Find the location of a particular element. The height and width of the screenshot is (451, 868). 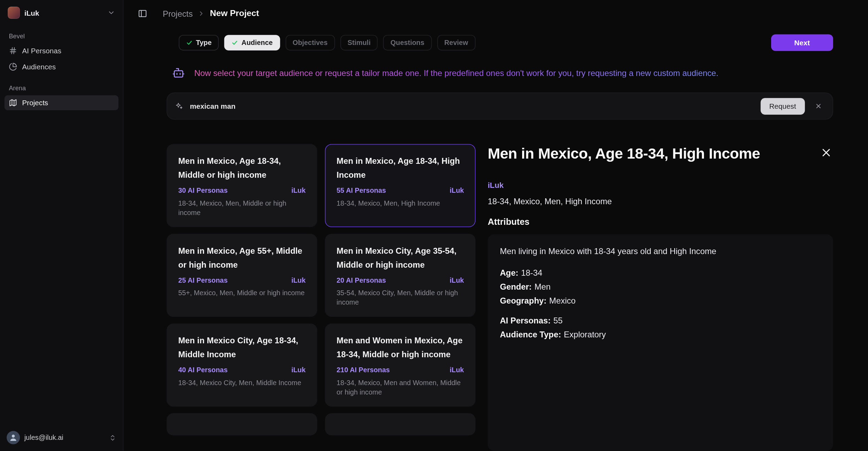

workspace-avatar is located at coordinates (14, 13).